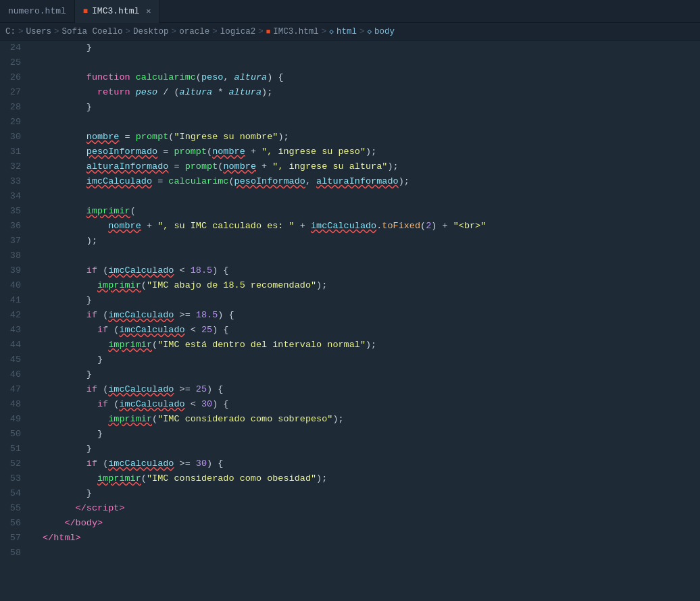 This screenshot has width=700, height=601. I want to click on tab-bar: numero.html ■ IMC3.html ✕, so click(350, 11).